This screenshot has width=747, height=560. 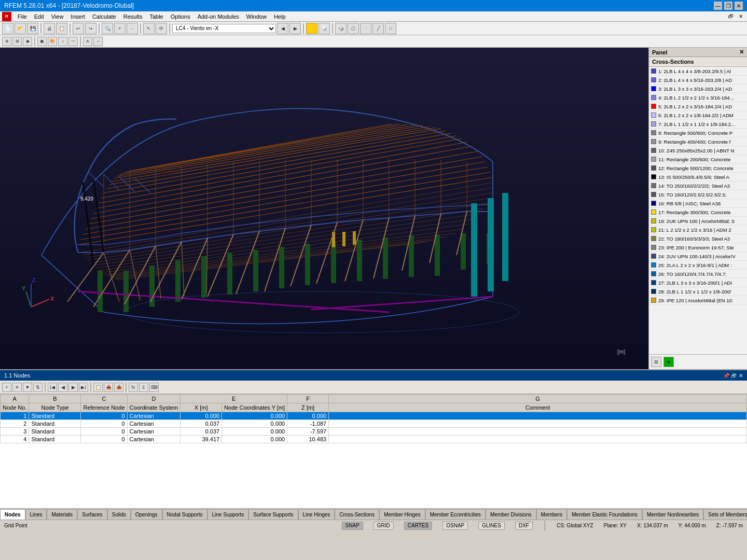 What do you see at coordinates (673, 514) in the screenshot?
I see `tab-member-nonlinearities: Member Nonlinearities` at bounding box center [673, 514].